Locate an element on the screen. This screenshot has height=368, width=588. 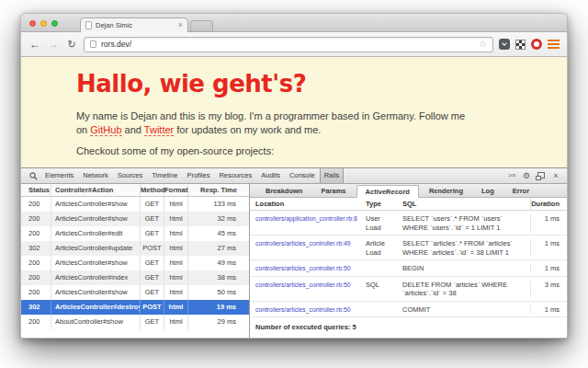
request-row: 200ArticlesController#showGEThtml32 ms is located at coordinates (135, 219).